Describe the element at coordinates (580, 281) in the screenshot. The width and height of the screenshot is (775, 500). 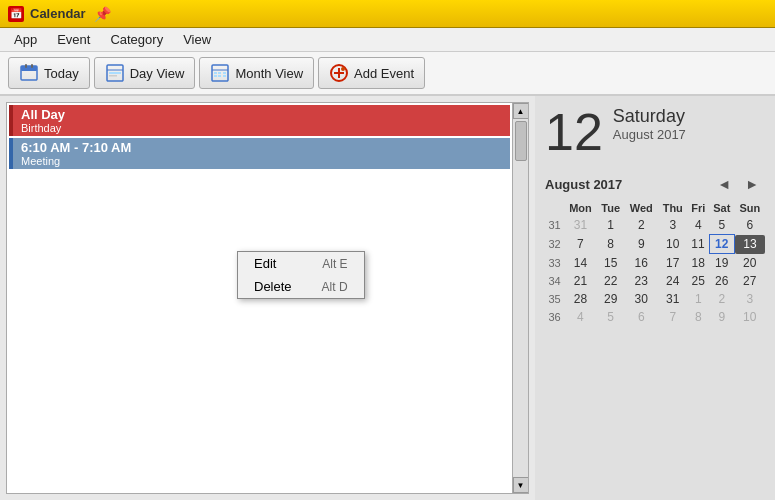
I see `calendar-day: 21` at that location.